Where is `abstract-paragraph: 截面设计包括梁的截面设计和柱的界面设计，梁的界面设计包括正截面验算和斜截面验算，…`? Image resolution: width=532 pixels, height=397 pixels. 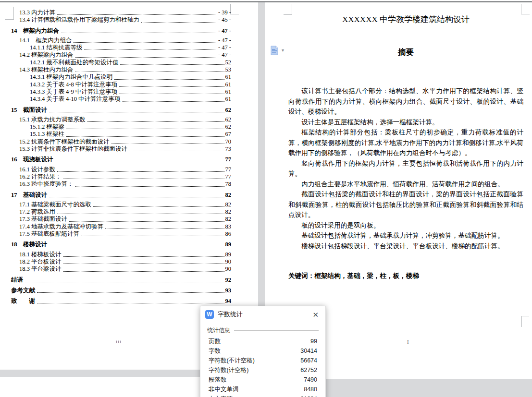 abstract-paragraph: 截面设计包括梁的截面设计和柱的界面设计，梁的界面设计包括正截面验算和斜截面验算，… is located at coordinates (406, 205).